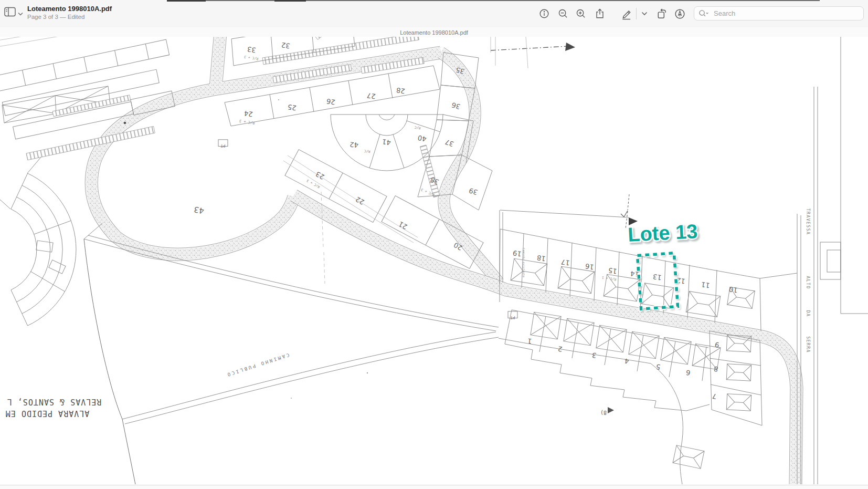 The image size is (868, 489). What do you see at coordinates (657, 277) in the screenshot?
I see `lot-number: 13` at bounding box center [657, 277].